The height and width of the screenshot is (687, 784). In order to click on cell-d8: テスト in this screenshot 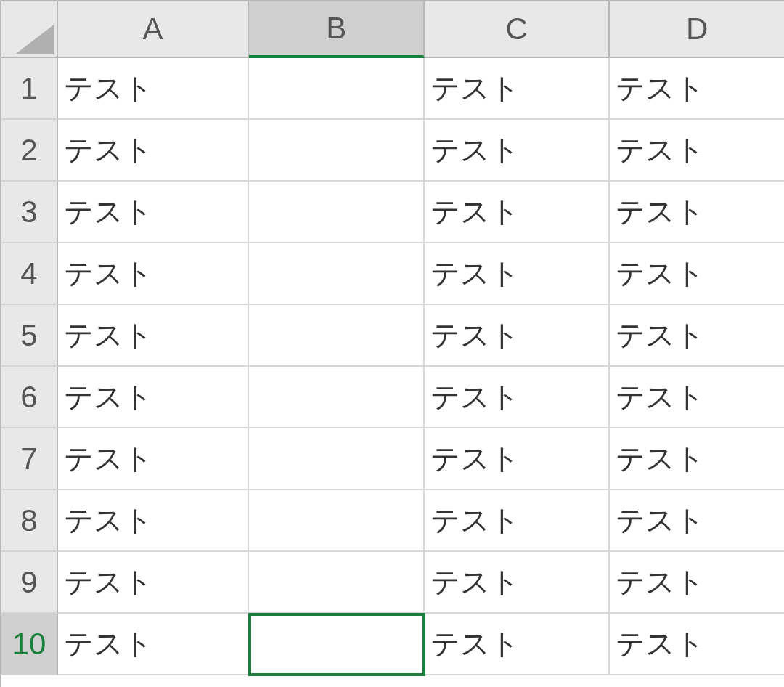, I will do `click(697, 521)`.